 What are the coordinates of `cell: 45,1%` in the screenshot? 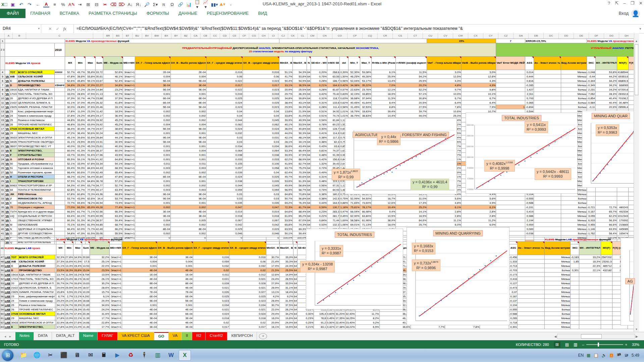 It's located at (70, 137).